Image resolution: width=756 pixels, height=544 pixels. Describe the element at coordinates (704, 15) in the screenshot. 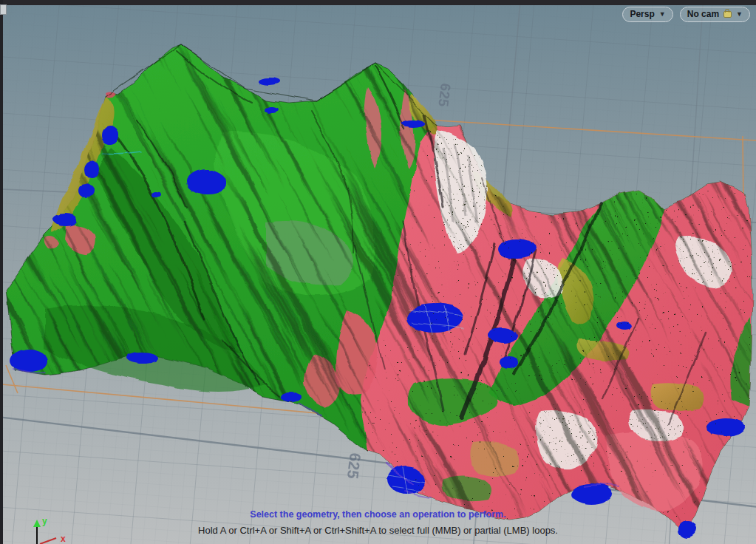

I see `camera-select-label: No cam` at that location.